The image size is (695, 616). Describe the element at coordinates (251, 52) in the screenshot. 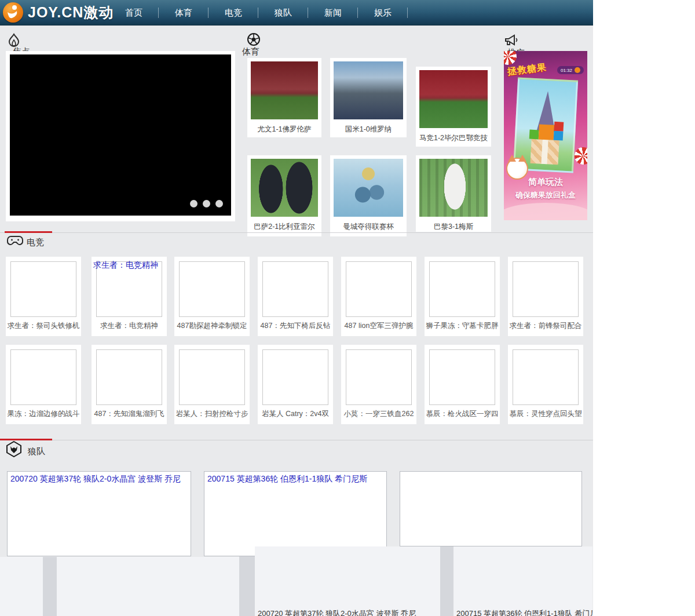

I see `sports-section-label: 体育` at that location.